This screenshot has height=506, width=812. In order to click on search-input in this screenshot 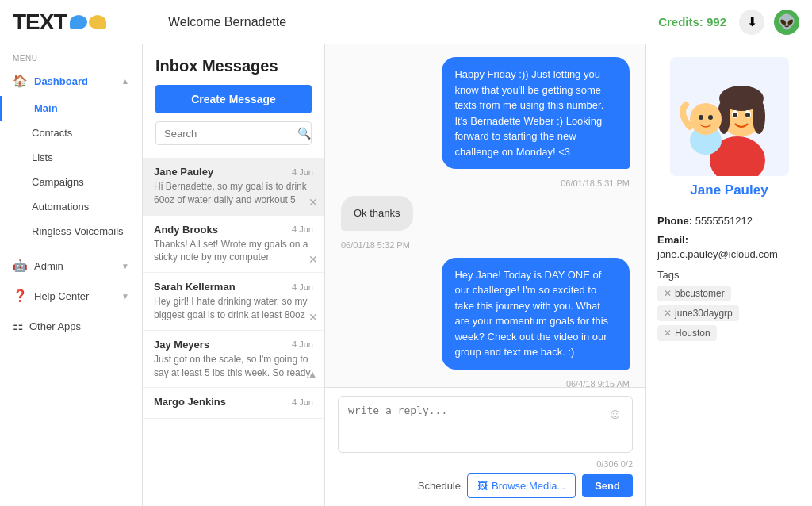, I will do `click(231, 133)`.